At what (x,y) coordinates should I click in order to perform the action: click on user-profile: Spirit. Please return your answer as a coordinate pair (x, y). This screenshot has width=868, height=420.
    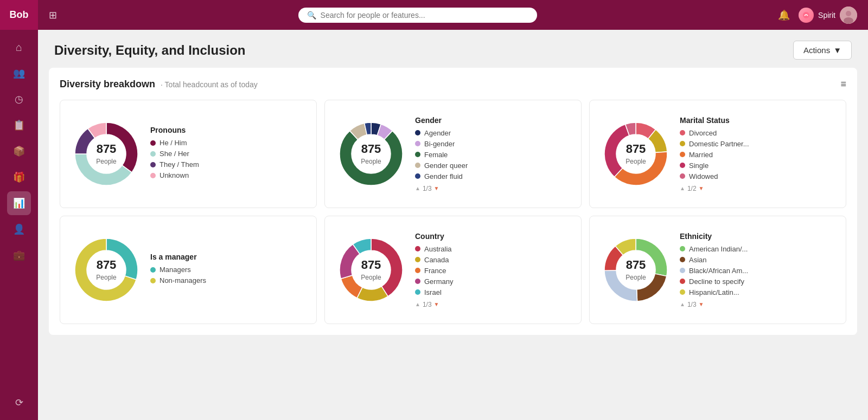
    Looking at the image, I should click on (828, 15).